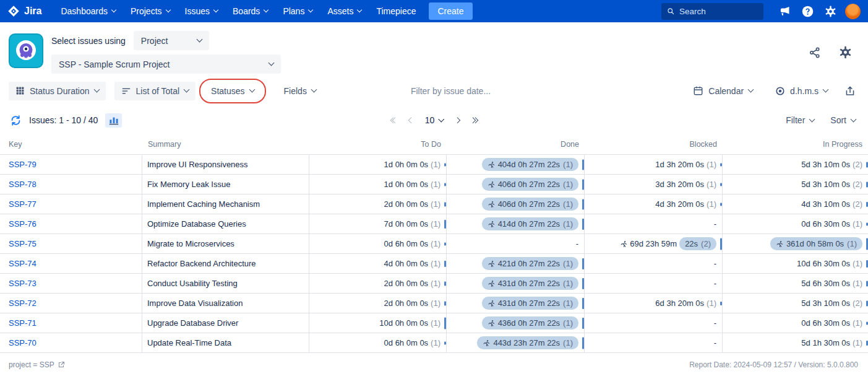  Describe the element at coordinates (57, 91) in the screenshot. I see `report-type-dropdown: Status Duration` at that location.